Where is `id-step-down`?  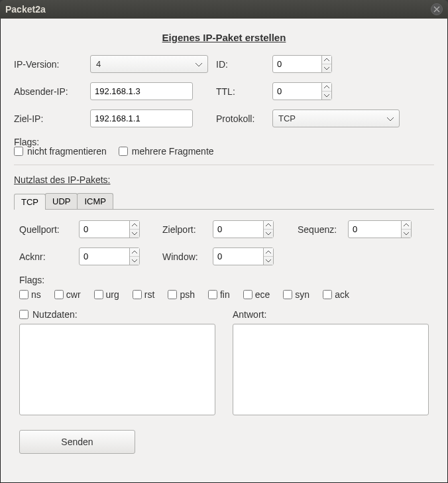 id-step-down is located at coordinates (327, 68).